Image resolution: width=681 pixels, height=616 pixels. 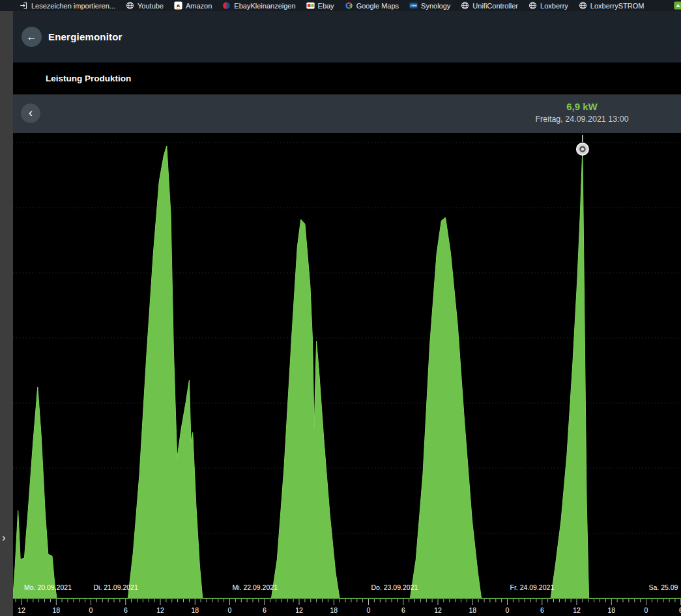 I want to click on section-title: Leistung Produktion, so click(x=89, y=78).